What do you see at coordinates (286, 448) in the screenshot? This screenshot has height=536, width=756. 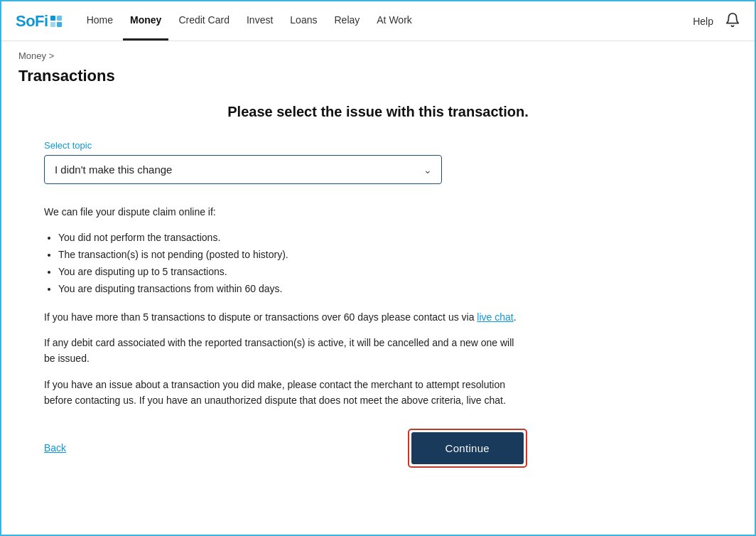 I see `bottom-actions: Back Continue` at bounding box center [286, 448].